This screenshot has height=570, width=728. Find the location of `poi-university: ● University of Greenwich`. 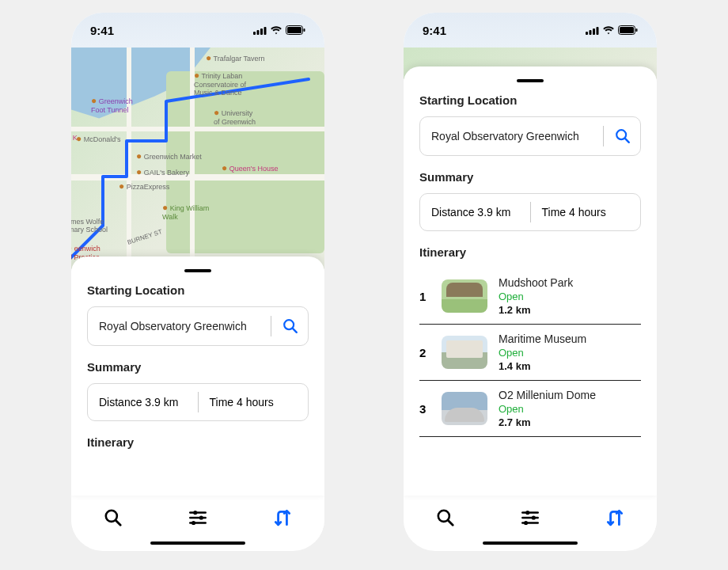

poi-university: ● University of Greenwich is located at coordinates (234, 116).